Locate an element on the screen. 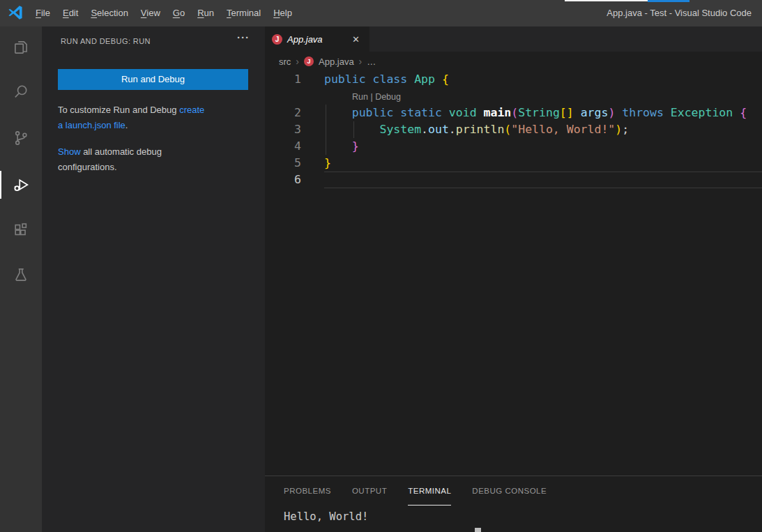 The width and height of the screenshot is (762, 532). line-number: 3 is located at coordinates (283, 130).